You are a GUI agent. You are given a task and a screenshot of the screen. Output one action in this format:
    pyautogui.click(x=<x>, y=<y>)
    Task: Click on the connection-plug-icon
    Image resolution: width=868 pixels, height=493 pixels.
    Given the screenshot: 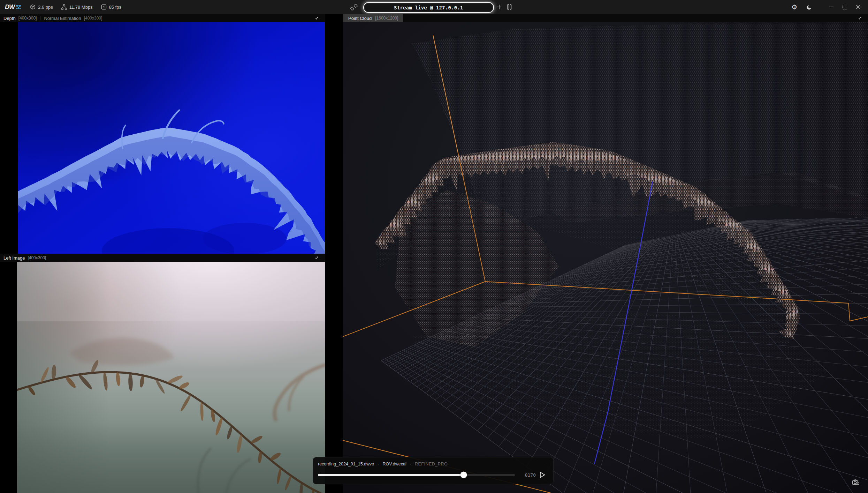 What is the action you would take?
    pyautogui.click(x=354, y=7)
    